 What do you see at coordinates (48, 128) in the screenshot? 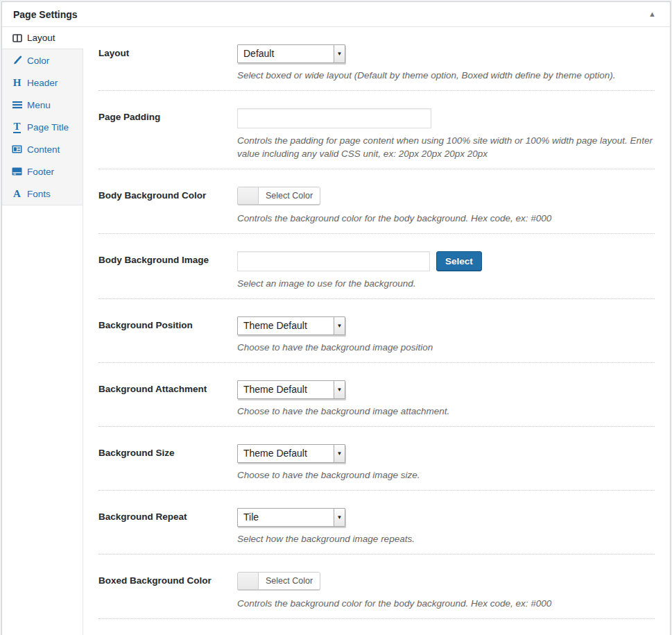
I see `sidebar-item-label: Page Title` at bounding box center [48, 128].